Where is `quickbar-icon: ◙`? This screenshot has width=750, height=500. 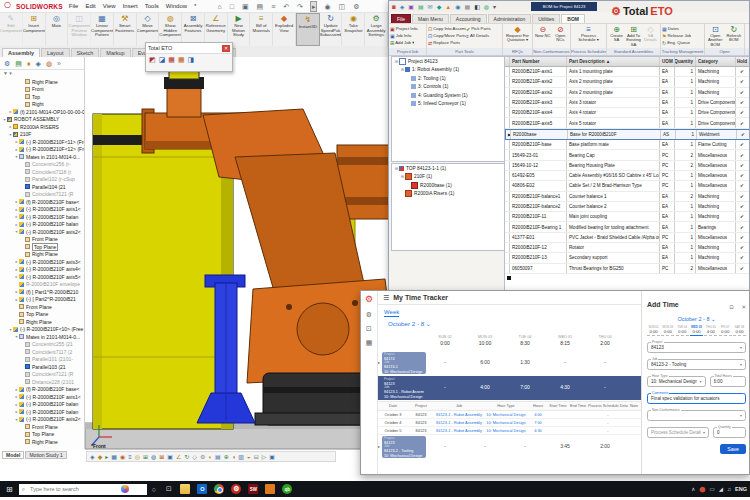 quickbar-icon: ◙ is located at coordinates (394, 7).